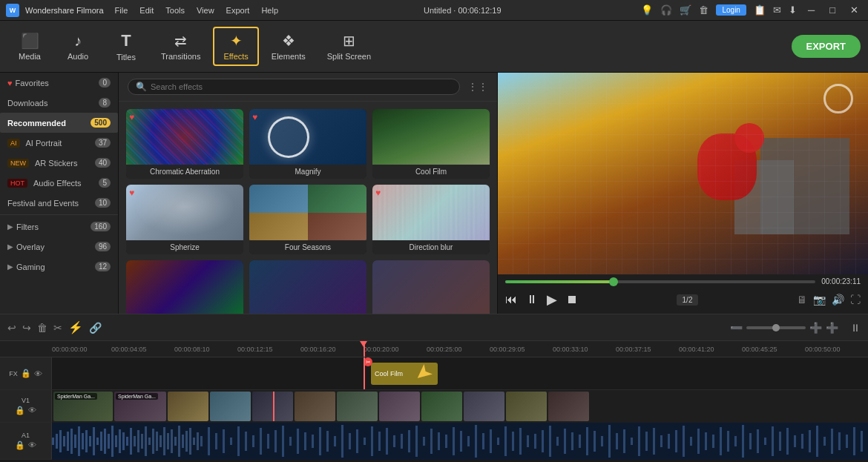 This screenshot has height=462, width=868. What do you see at coordinates (59, 123) in the screenshot?
I see `panel-item-recommended: Recommended 500` at bounding box center [59, 123].